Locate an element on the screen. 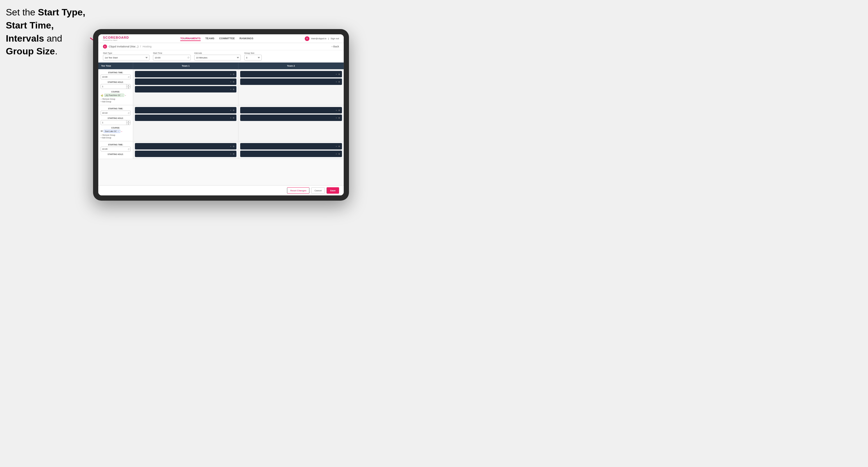  player-expand-1-1: ⊕ is located at coordinates (234, 74).